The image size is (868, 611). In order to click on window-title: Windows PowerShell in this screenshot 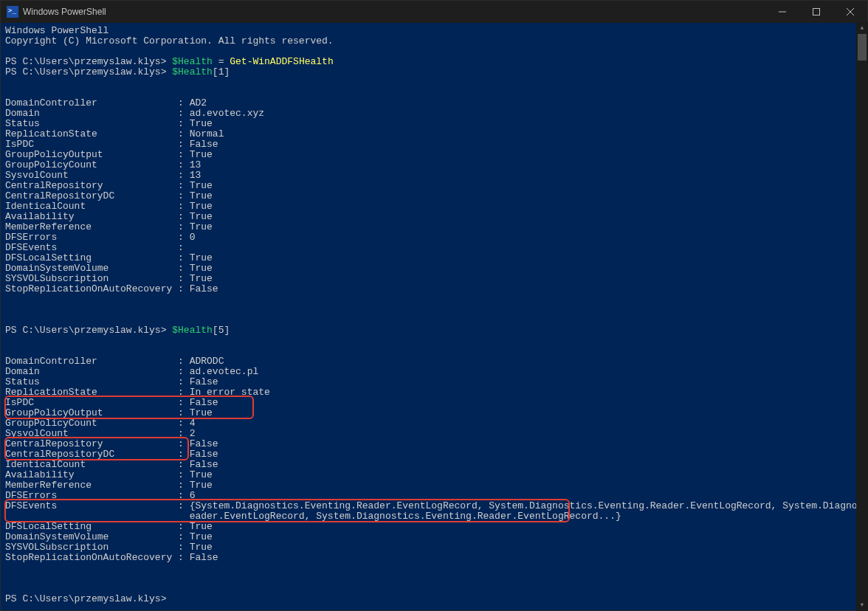, I will do `click(65, 12)`.